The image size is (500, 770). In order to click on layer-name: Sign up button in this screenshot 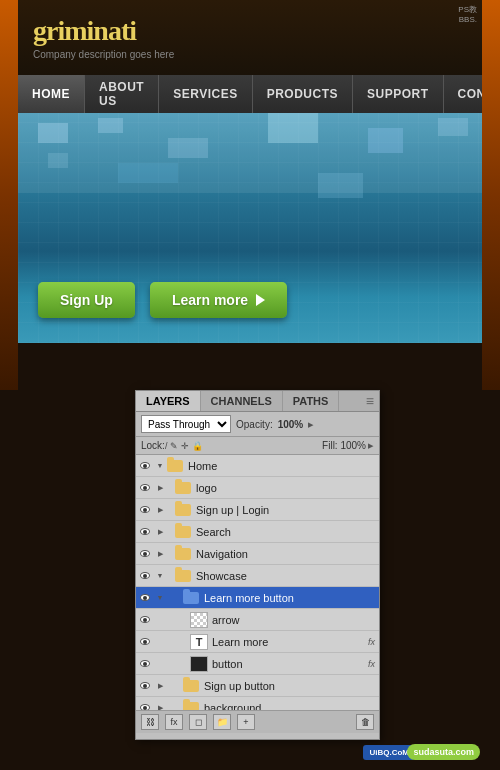, I will do `click(240, 686)`.